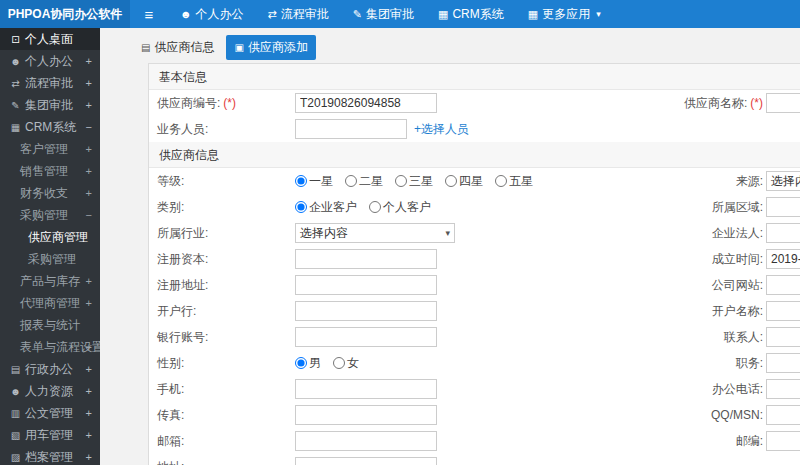 This screenshot has width=800, height=465. Describe the element at coordinates (49, 61) in the screenshot. I see `sidebar-item-label: 个人办公` at that location.